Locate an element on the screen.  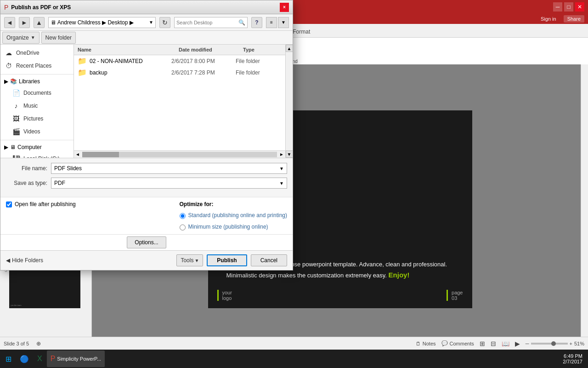
localdisk-icon: 💾 is located at coordinates (16, 156).